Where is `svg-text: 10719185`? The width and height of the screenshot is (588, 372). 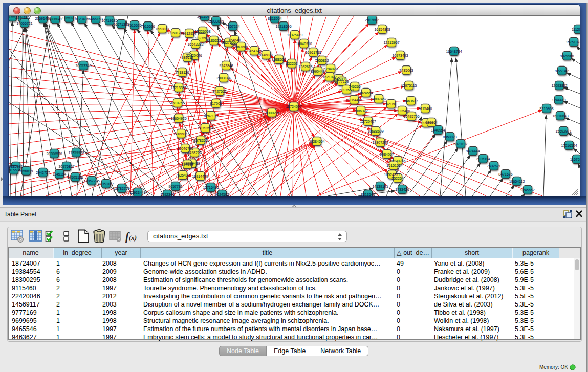 svg-text: 10719185 is located at coordinates (110, 20).